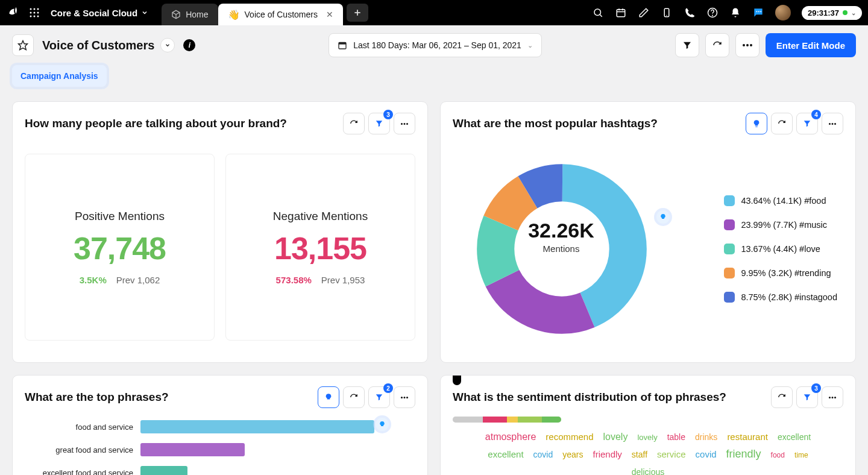  Describe the element at coordinates (784, 201) in the screenshot. I see `legend-label: 43.64% (14.1K) #food` at that location.